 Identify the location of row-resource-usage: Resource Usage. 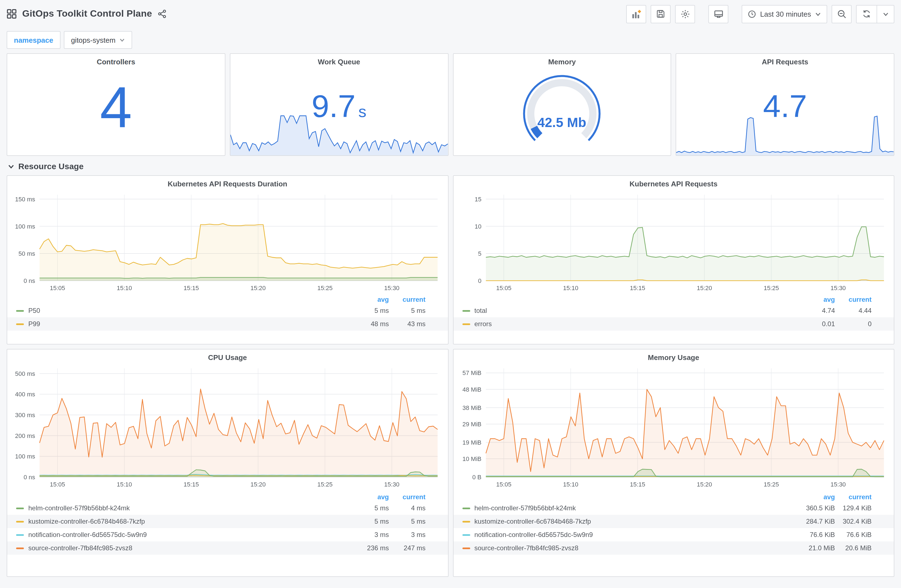
(450, 165).